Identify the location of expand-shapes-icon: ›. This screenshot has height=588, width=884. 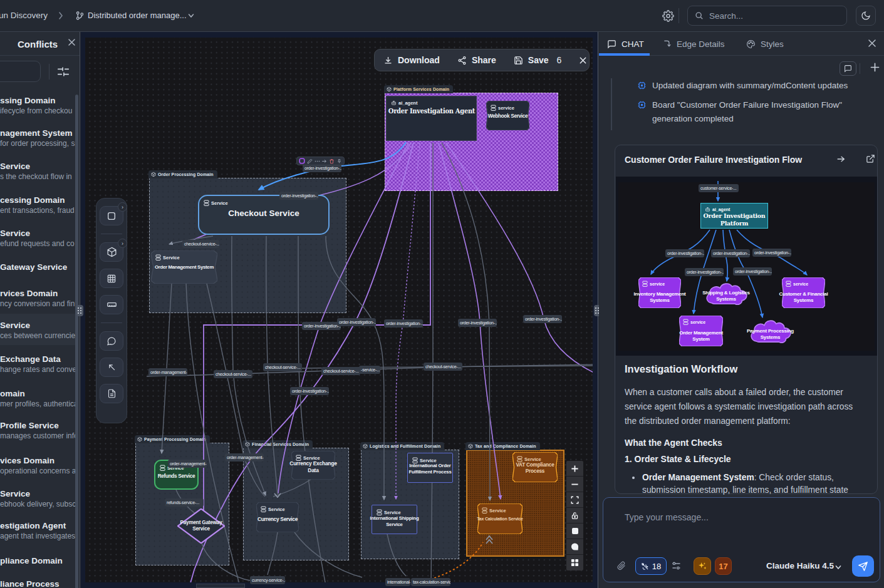
(123, 207).